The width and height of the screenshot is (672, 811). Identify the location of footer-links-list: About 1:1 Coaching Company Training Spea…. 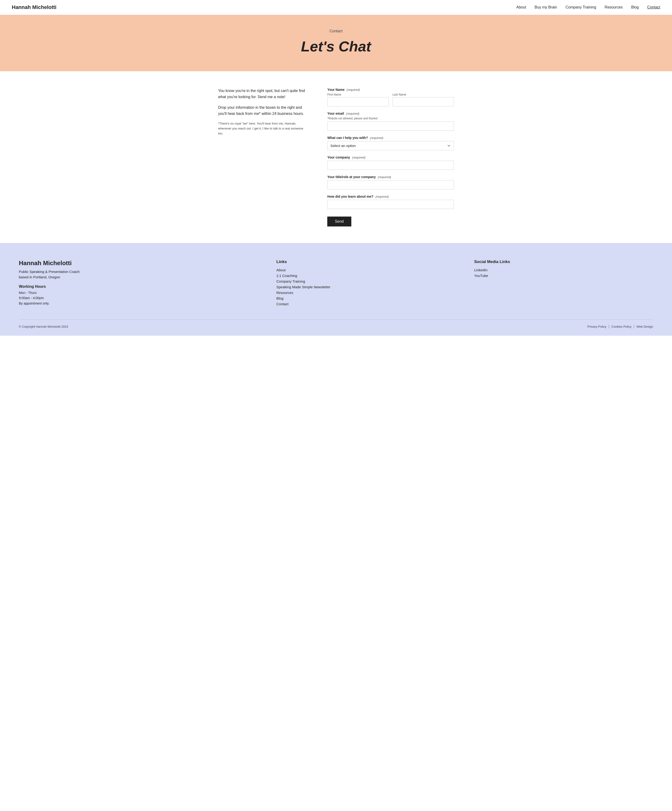
(366, 287).